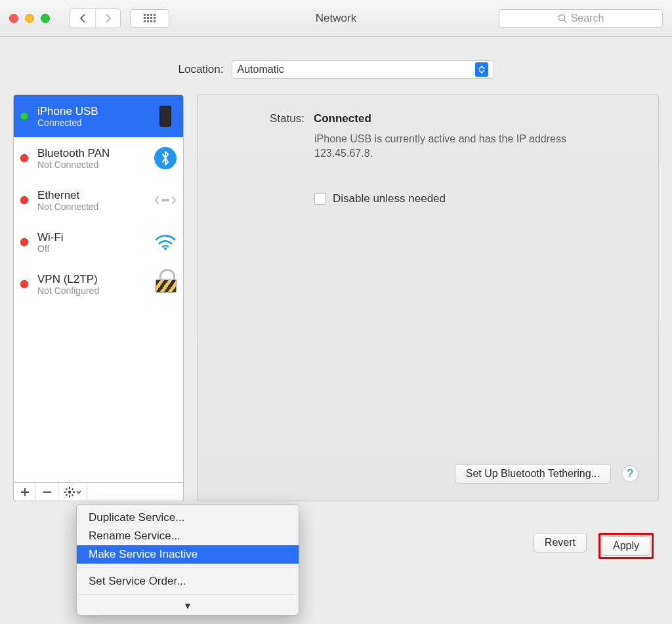 The height and width of the screenshot is (624, 672). Describe the element at coordinates (336, 70) in the screenshot. I see `location-row: Location: Automatic` at that location.